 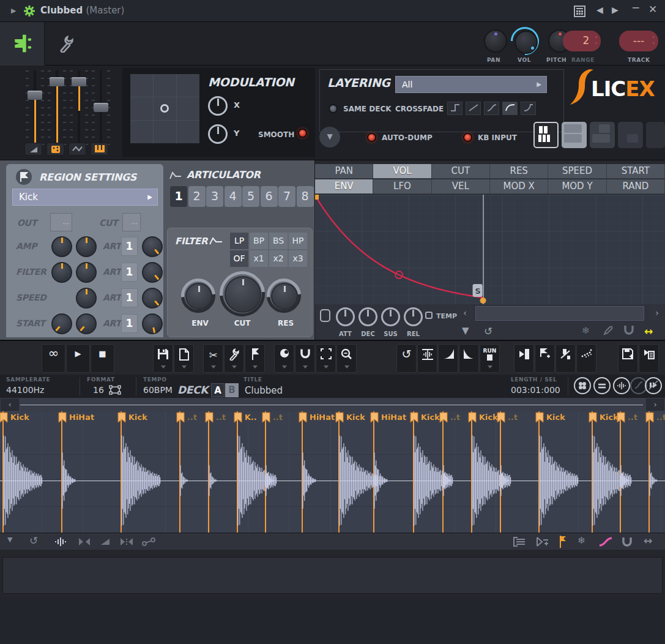 What do you see at coordinates (34, 541) in the screenshot?
I see `wave-refresh-icon: ↺` at bounding box center [34, 541].